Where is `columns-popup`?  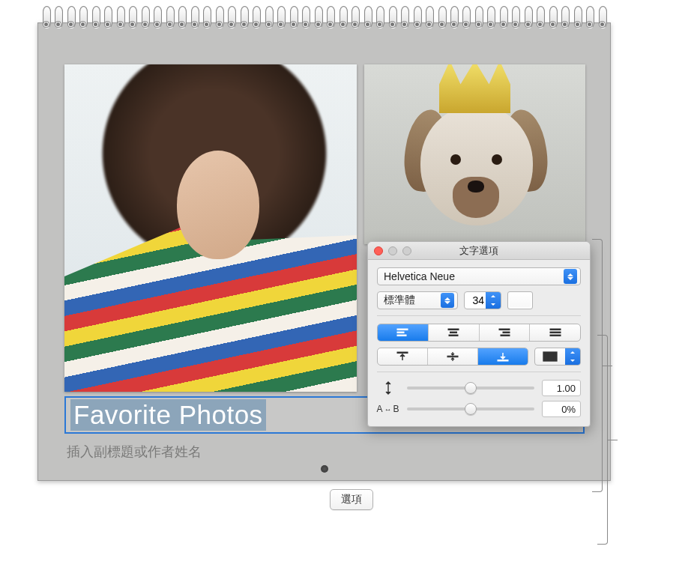
columns-popup is located at coordinates (558, 357).